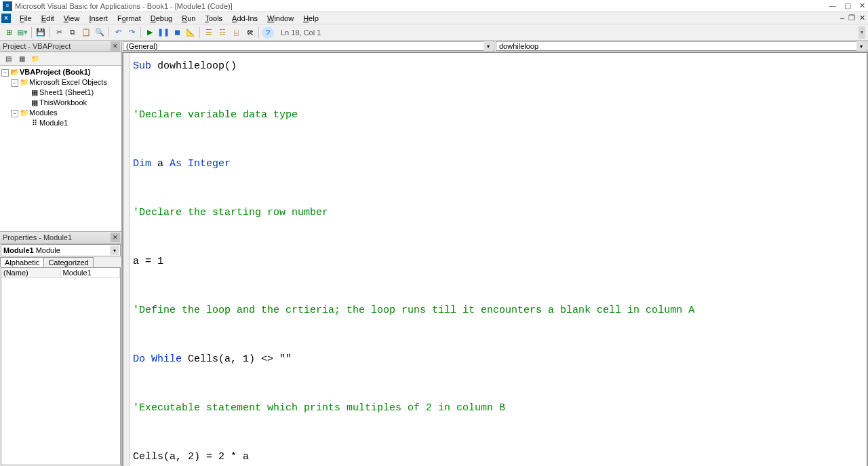 The image size is (868, 466). What do you see at coordinates (222, 33) in the screenshot?
I see `properties-window-button: ☷` at bounding box center [222, 33].